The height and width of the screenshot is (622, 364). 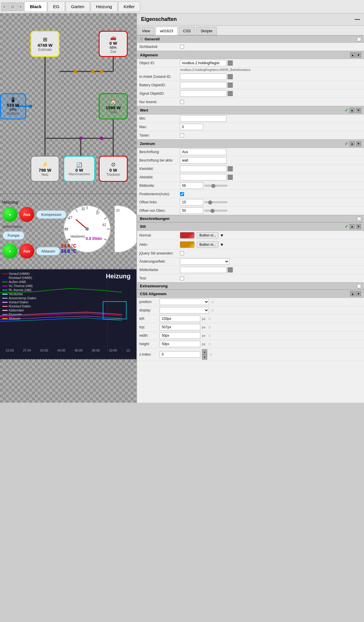 What do you see at coordinates (203, 152) in the screenshot?
I see `beschriftung-input` at bounding box center [203, 152].